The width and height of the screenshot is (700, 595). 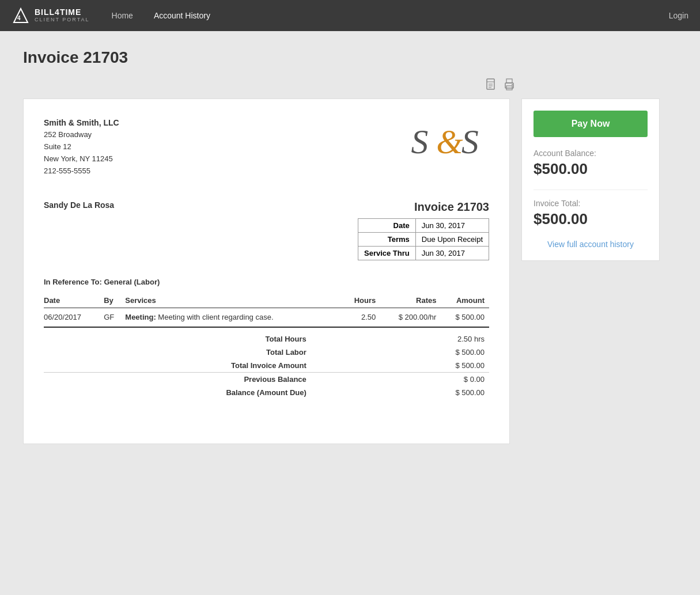 I want to click on company-city-state-zip: New York, NY 11245, so click(x=82, y=159).